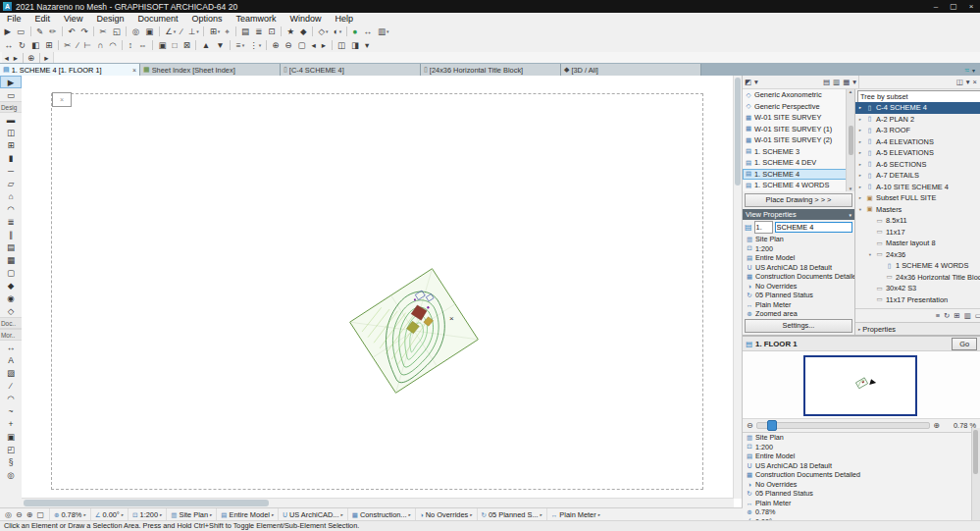  I want to click on zoom-slider, so click(844, 426).